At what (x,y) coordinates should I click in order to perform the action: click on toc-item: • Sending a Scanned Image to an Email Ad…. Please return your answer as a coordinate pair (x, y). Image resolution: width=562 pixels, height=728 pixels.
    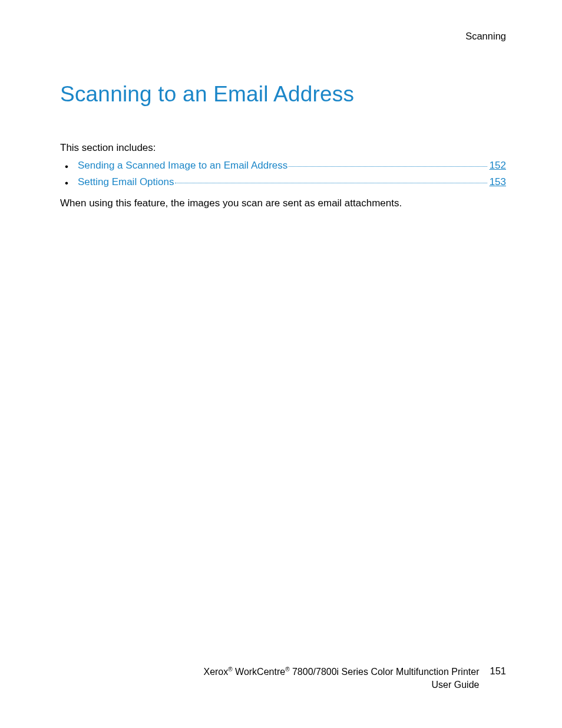
    Looking at the image, I should click on (284, 166).